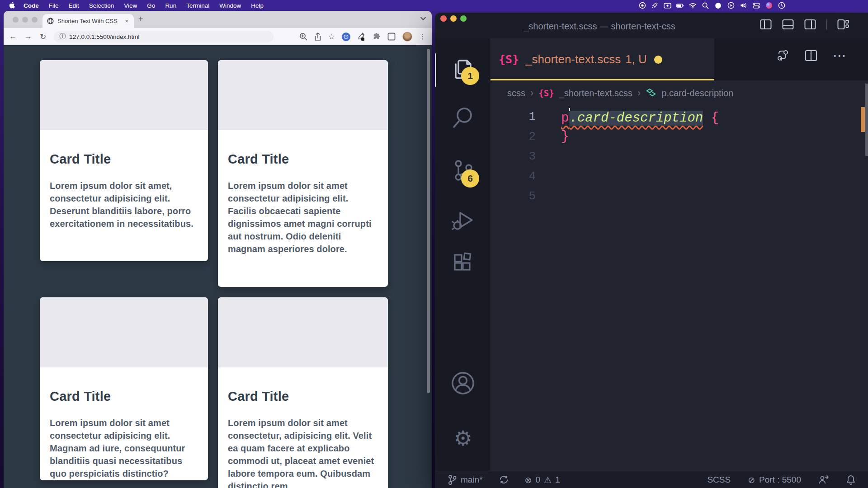 The height and width of the screenshot is (488, 868). I want to click on rocket-icon, so click(655, 5).